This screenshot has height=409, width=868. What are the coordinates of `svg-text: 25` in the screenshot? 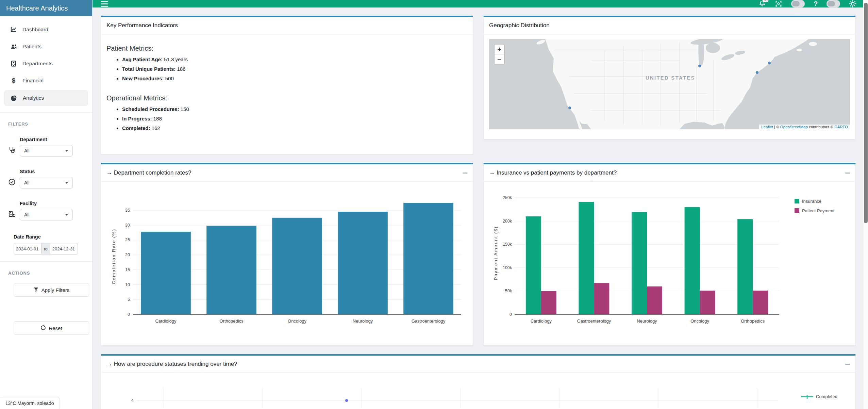 It's located at (128, 240).